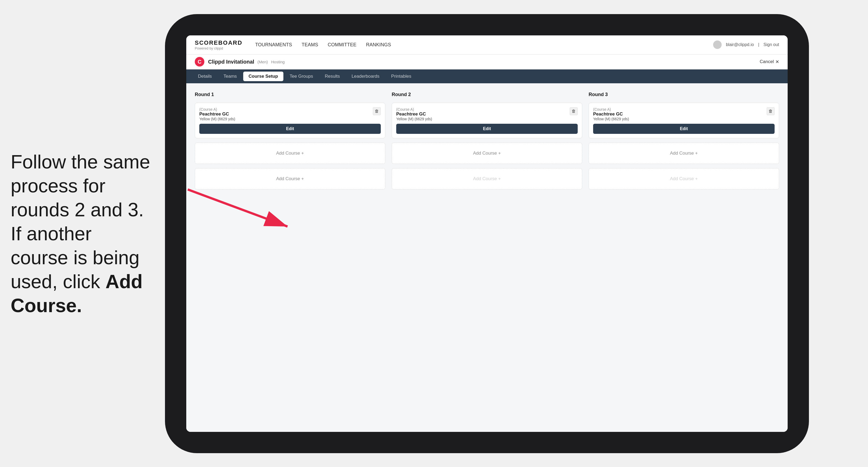  What do you see at coordinates (231, 62) in the screenshot?
I see `tournament-name: Clippd Invitational` at bounding box center [231, 62].